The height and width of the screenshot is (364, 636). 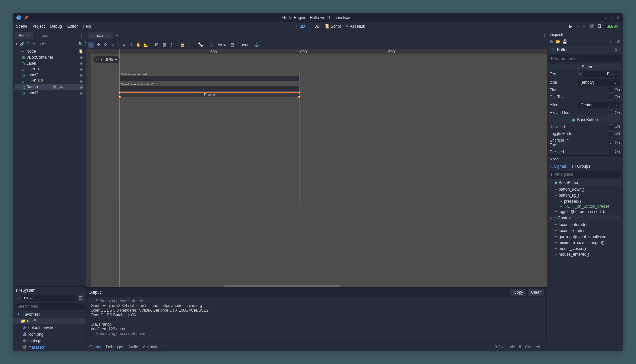 What do you see at coordinates (81, 52) in the screenshot?
I see `script-icon: 📜` at bounding box center [81, 52].